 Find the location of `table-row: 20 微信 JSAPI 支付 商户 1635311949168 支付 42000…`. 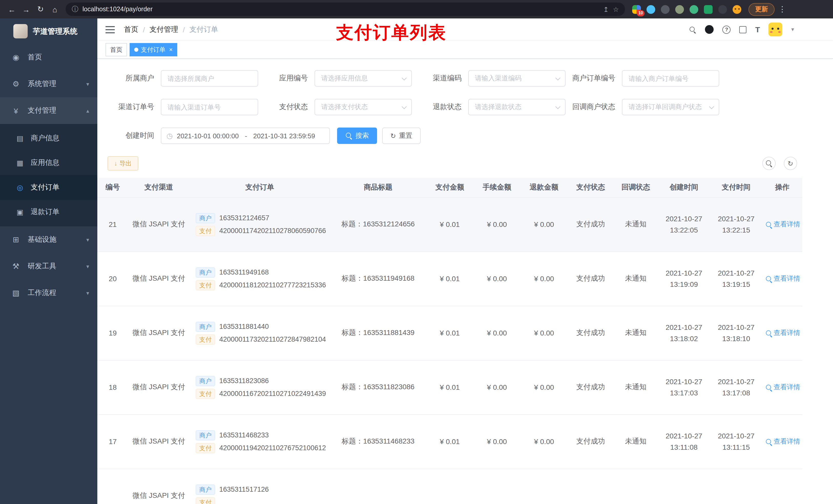

table-row: 20 微信 JSAPI 支付 商户 1635311949168 支付 42000… is located at coordinates (450, 279).